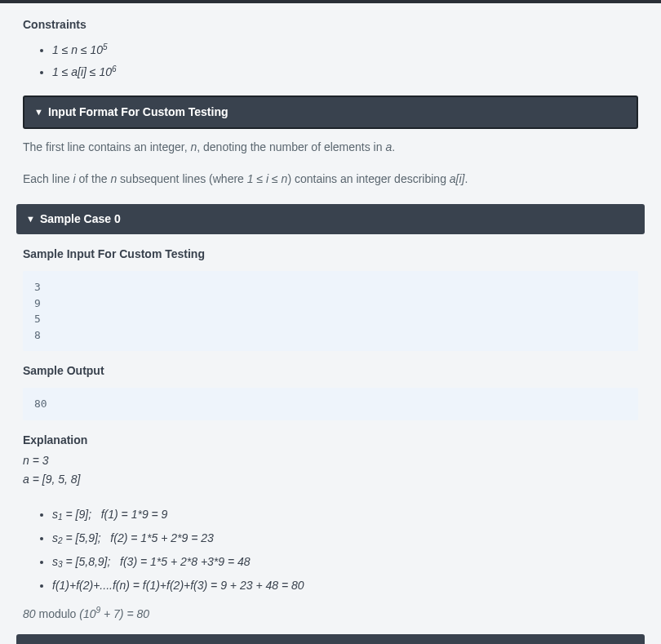  I want to click on sample-input-code: 3 9 5 8, so click(330, 311).